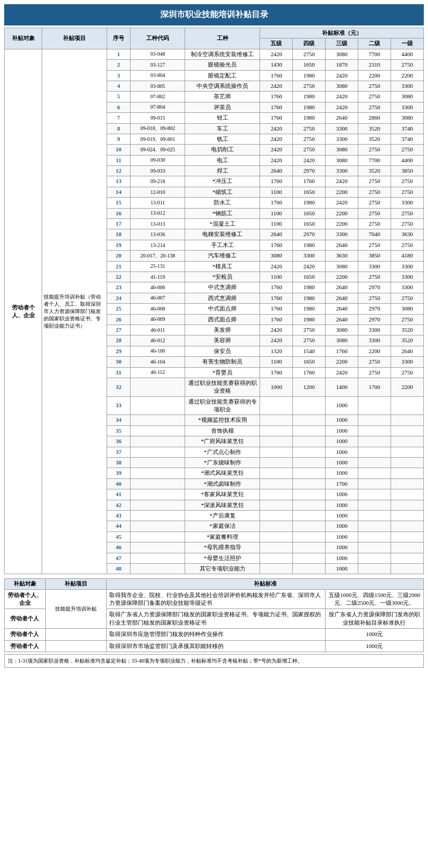  I want to click on seq-cell: 1, so click(119, 54).